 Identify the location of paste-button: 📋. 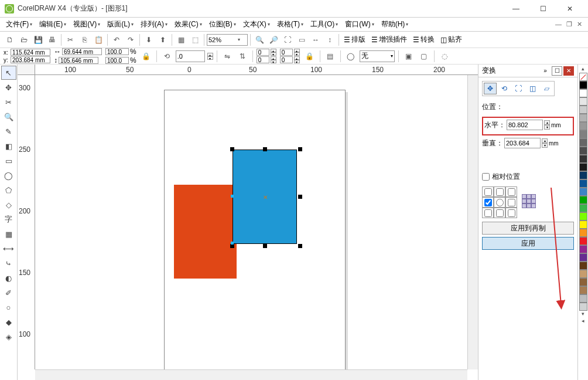
(98, 40).